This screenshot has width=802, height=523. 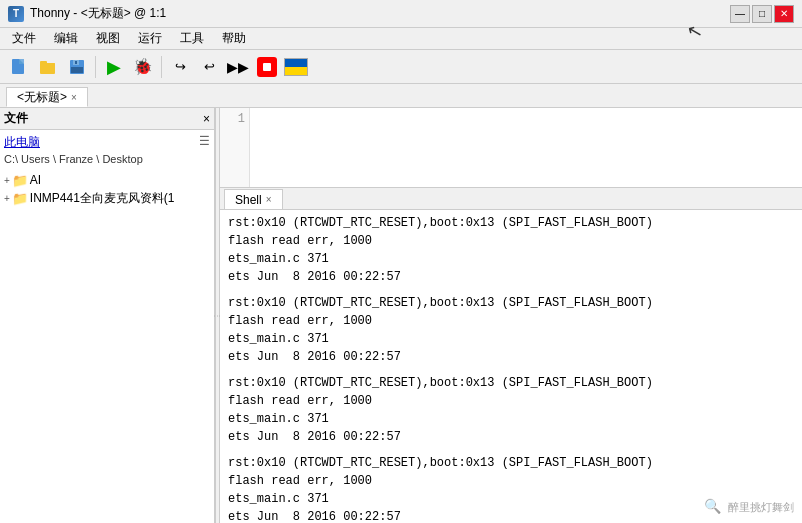 What do you see at coordinates (20, 199) in the screenshot?
I see `folder-icon-inmp441: 📁` at bounding box center [20, 199].